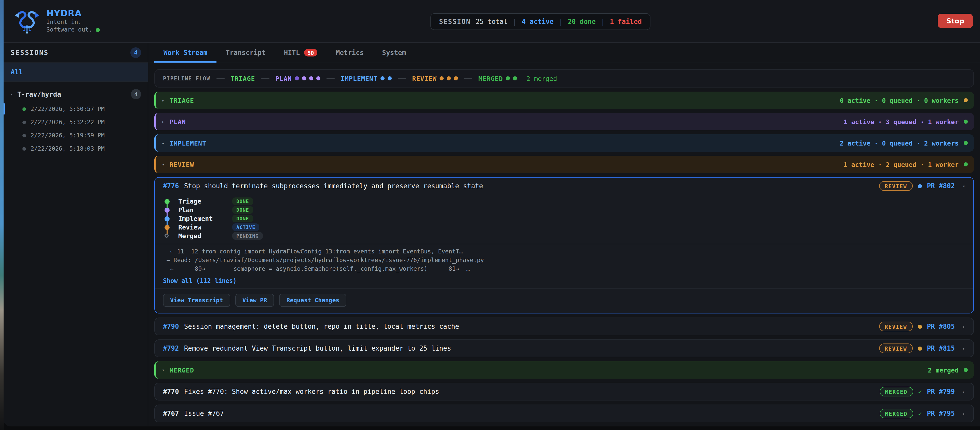 This screenshot has height=430, width=980. I want to click on timeline-dot-triage, so click(167, 202).